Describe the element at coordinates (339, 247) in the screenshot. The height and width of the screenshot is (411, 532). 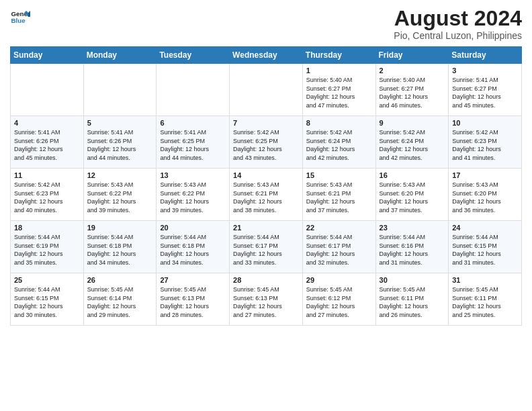
I see `calendar-cell: 22Sunrise: 5:44 AM Sunset: 6:17 PM Dayli…` at that location.